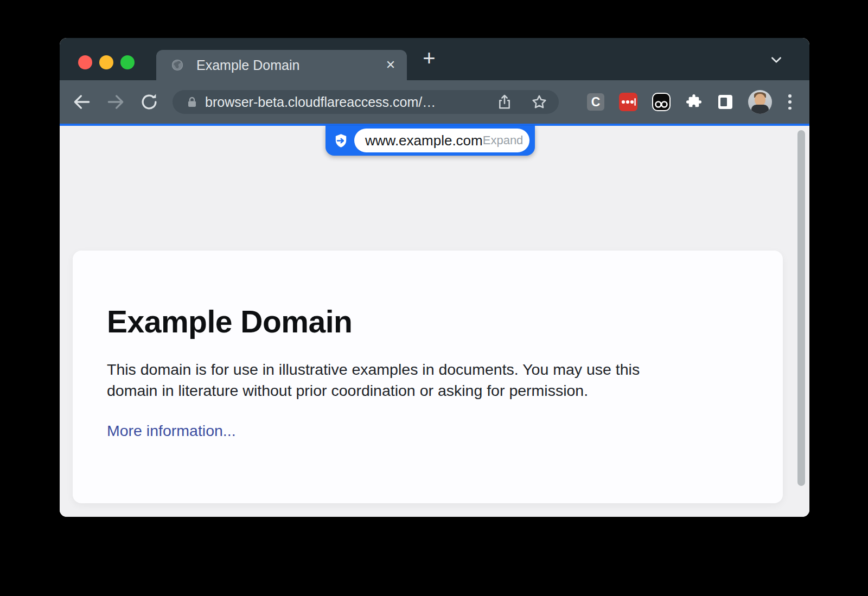 This screenshot has width=868, height=596. Describe the element at coordinates (429, 59) in the screenshot. I see `new-tab-button: +` at that location.